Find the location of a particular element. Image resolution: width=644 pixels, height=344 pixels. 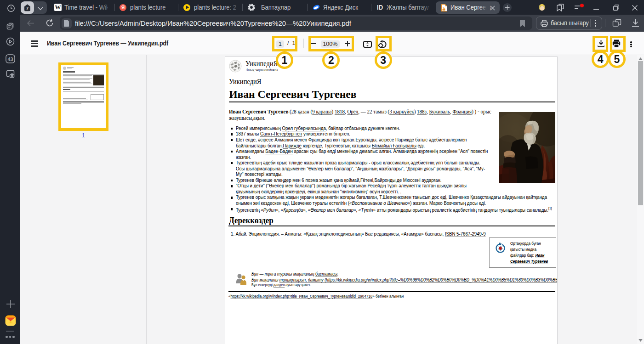

svg-text: W is located at coordinates (235, 67).